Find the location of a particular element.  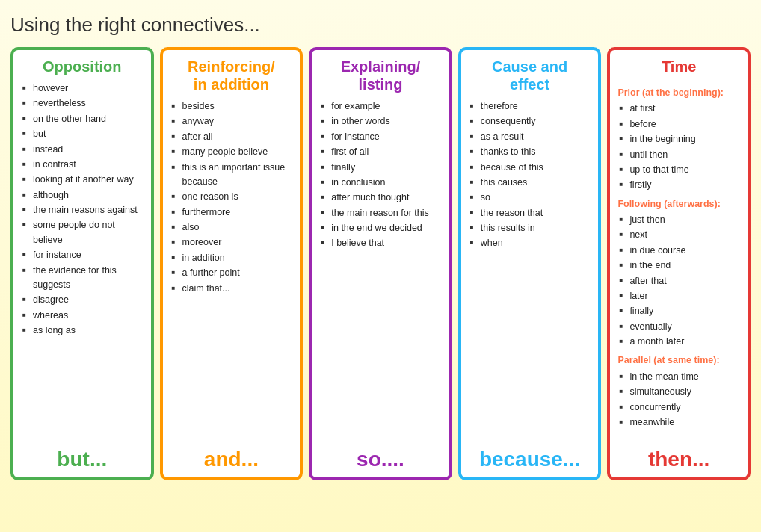

list-item: for example is located at coordinates (381, 106).